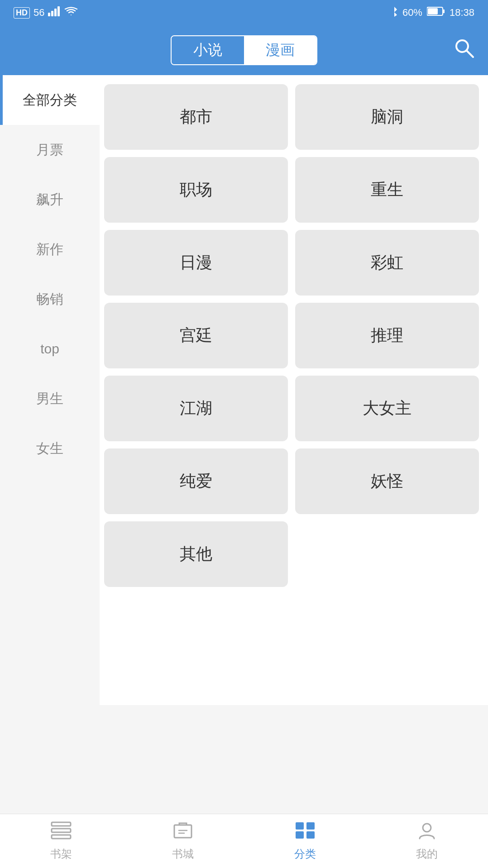  Describe the element at coordinates (50, 399) in the screenshot. I see `sidebar-item-male: 男生` at that location.